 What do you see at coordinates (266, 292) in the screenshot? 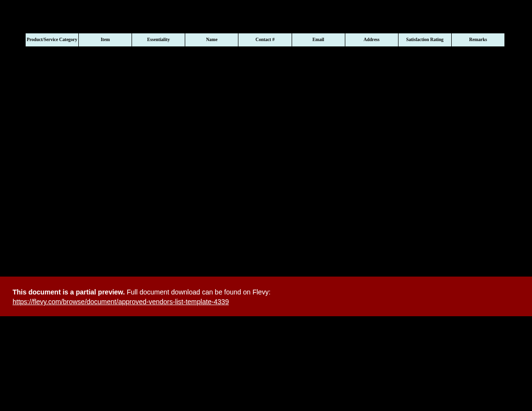
I see `preview-notice-text: This document is a partial preview. Full…` at bounding box center [266, 292].